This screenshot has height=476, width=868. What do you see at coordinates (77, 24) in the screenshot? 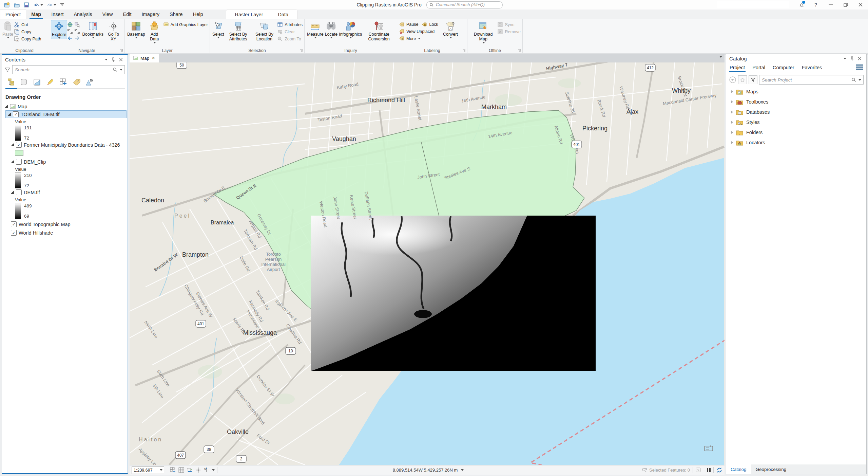
I see `zoom-selection-icon` at bounding box center [77, 24].